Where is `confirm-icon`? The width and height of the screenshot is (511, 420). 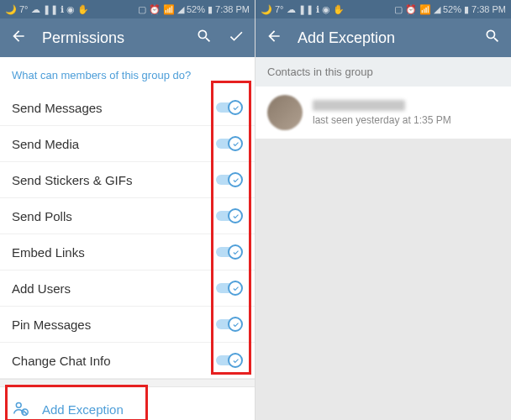
confirm-icon is located at coordinates (236, 38).